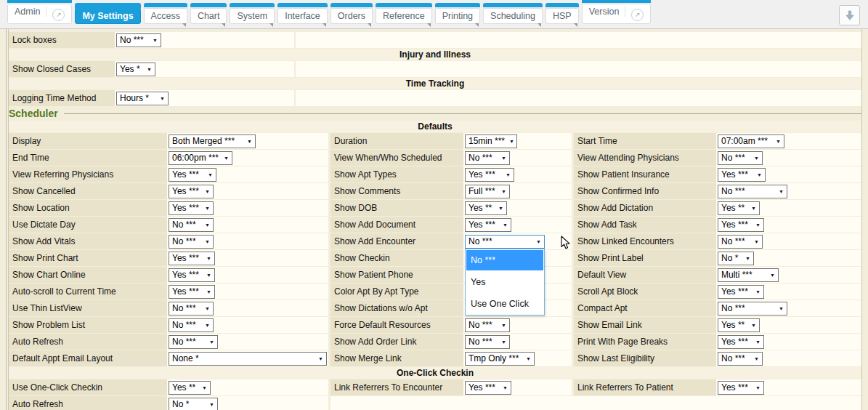  Describe the element at coordinates (617, 14) in the screenshot. I see `tab-version: Version↗` at that location.